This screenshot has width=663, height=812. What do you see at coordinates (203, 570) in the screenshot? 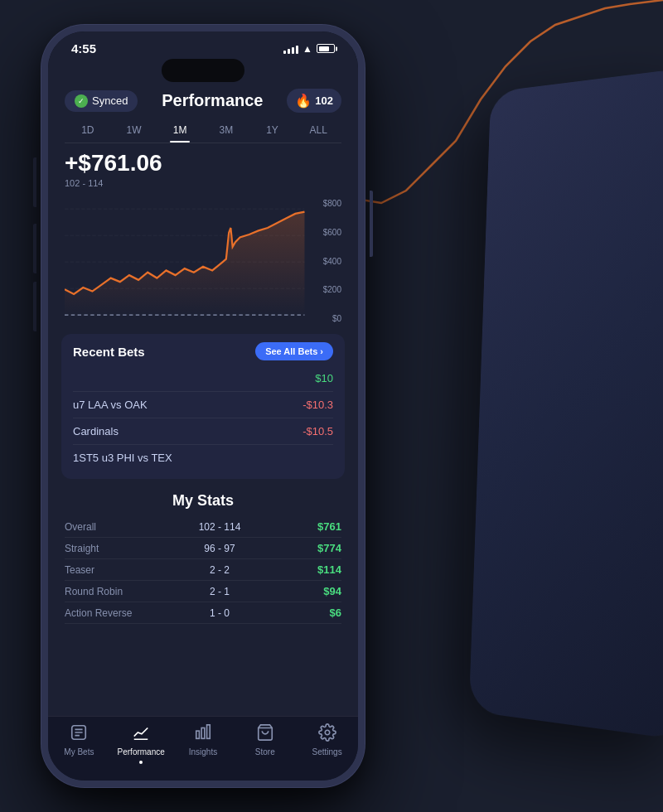
I see `stat-row: Teaser 2 - 2 $114` at bounding box center [203, 570].